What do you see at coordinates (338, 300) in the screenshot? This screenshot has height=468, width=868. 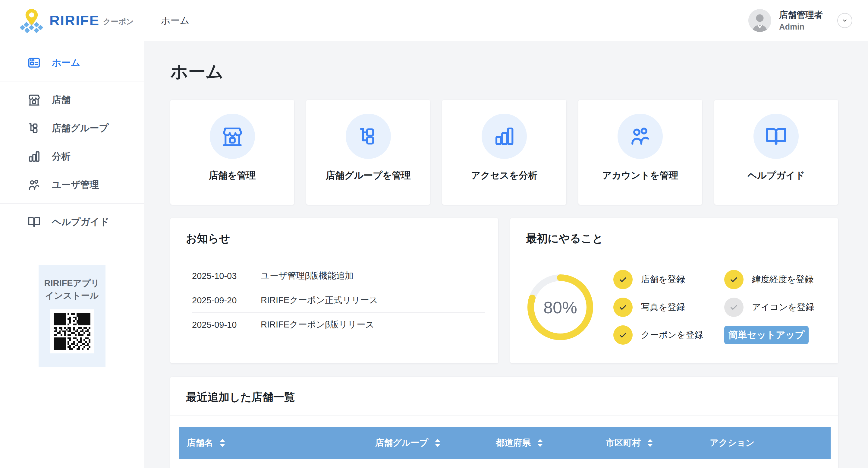 I see `news-item: 2025-09-20 RIRIFEクーポン正式リリース` at bounding box center [338, 300].